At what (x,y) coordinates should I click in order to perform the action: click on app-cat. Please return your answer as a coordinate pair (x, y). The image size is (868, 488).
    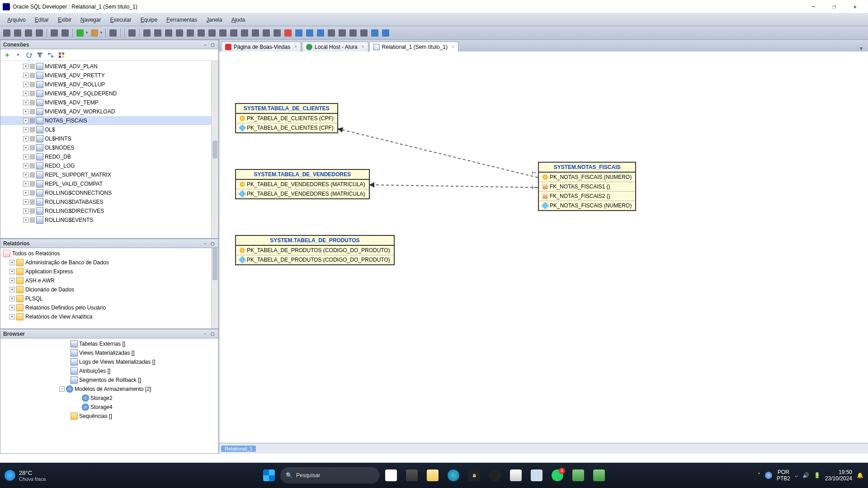
    Looking at the image, I should click on (391, 475).